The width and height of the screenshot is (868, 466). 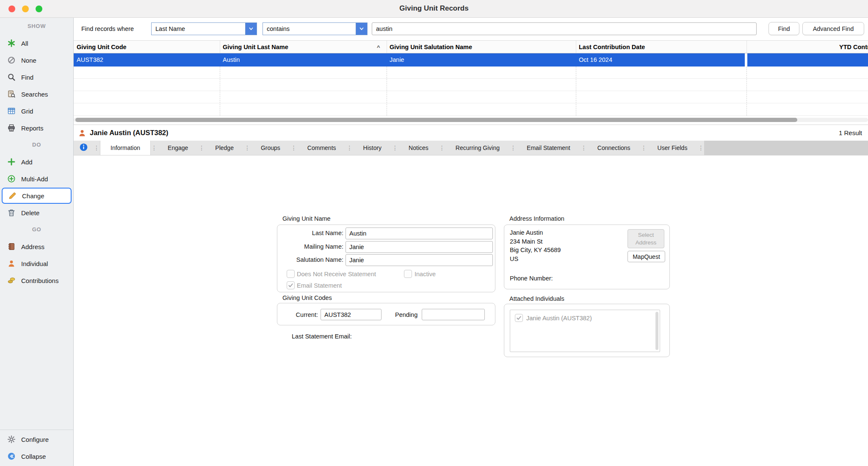 What do you see at coordinates (36, 247) in the screenshot?
I see `sidebar-item-address: Address` at bounding box center [36, 247].